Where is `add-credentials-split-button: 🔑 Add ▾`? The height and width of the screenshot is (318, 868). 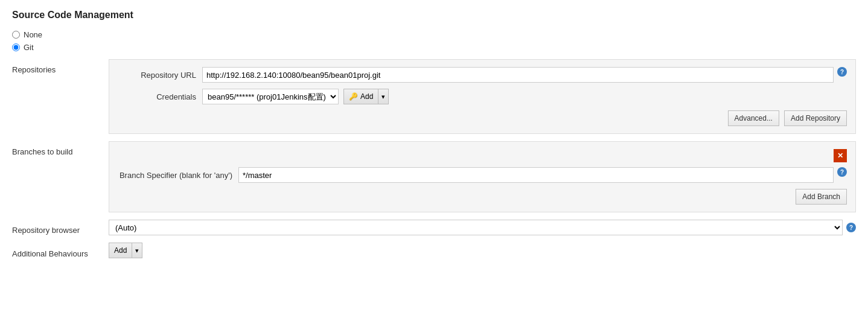 add-credentials-split-button: 🔑 Add ▾ is located at coordinates (366, 97).